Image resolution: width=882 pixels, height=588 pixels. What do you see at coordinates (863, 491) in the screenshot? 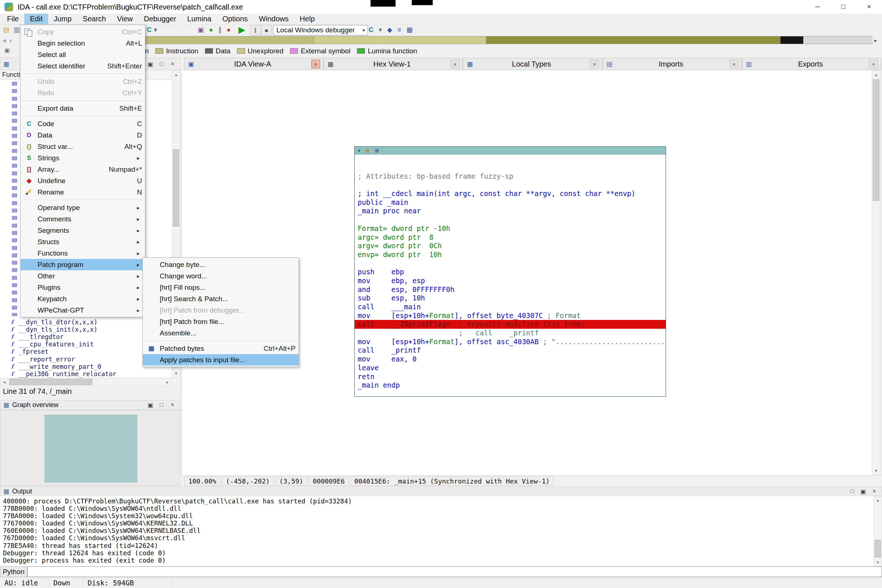
I see `dock-icon: ▣` at bounding box center [863, 491].